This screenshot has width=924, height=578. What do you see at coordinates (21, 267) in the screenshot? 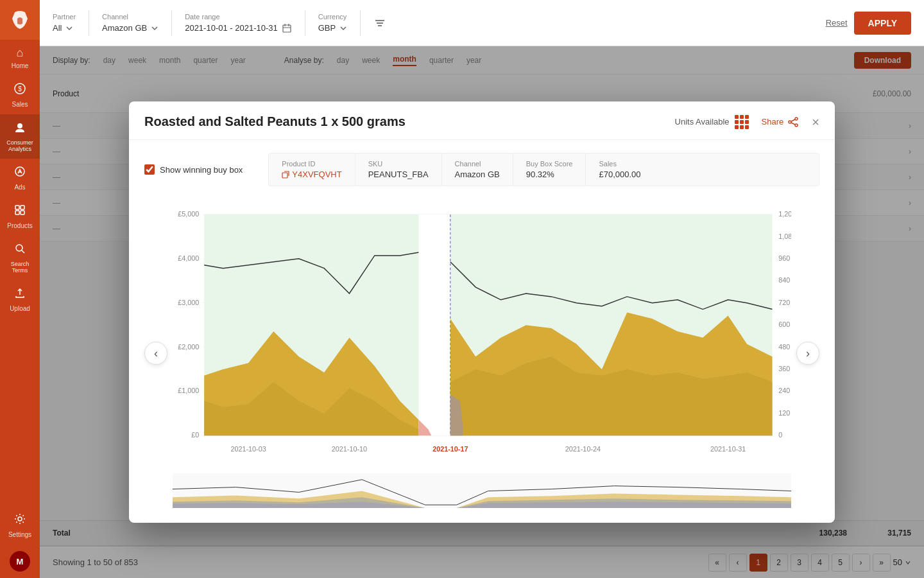
I see `sidebar-label-search: SearchTerms` at bounding box center [21, 267].